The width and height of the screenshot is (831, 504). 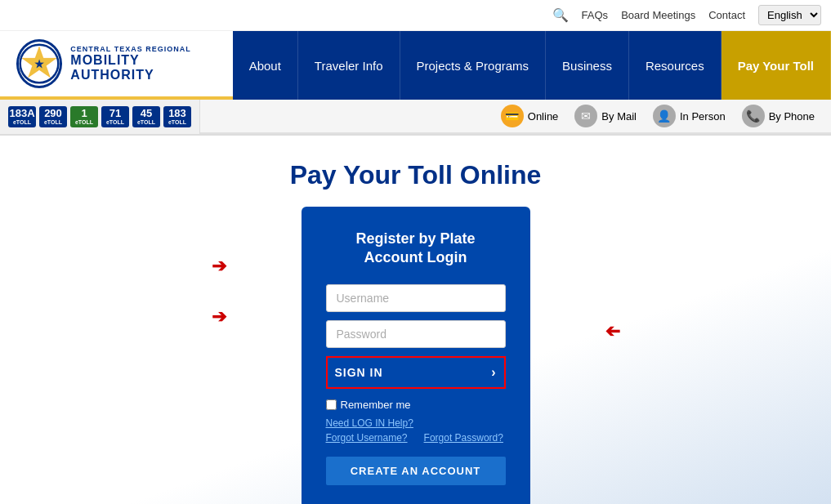 I want to click on remember-me-label: Remember me, so click(x=376, y=405).